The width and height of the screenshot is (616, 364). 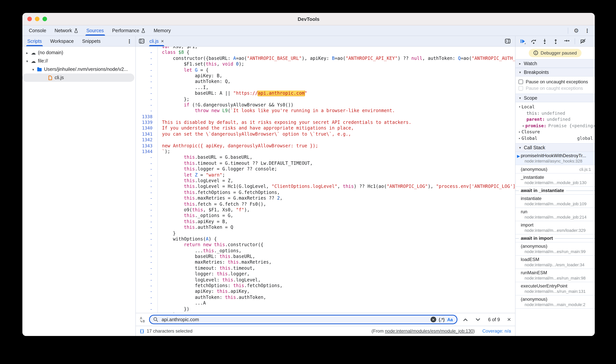 I want to click on navigator-tab-workspace: Workspace, so click(x=62, y=41).